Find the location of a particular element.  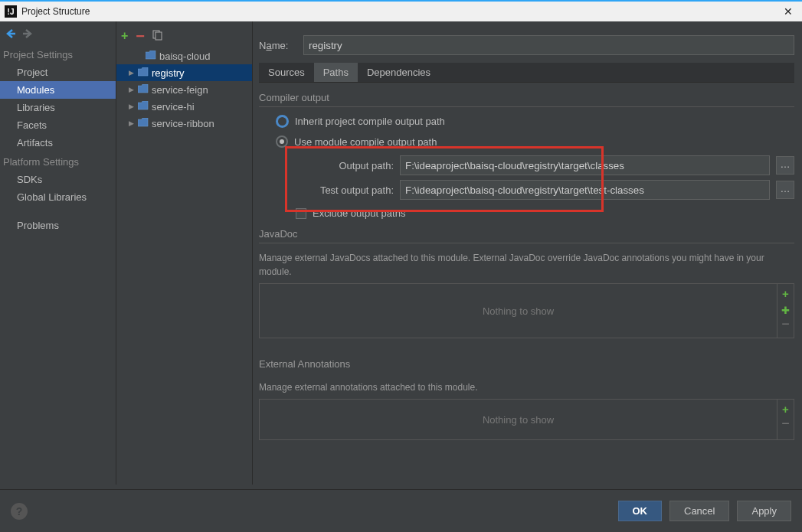

tree-item-service-feign: ▶service-feign is located at coordinates (184, 90).